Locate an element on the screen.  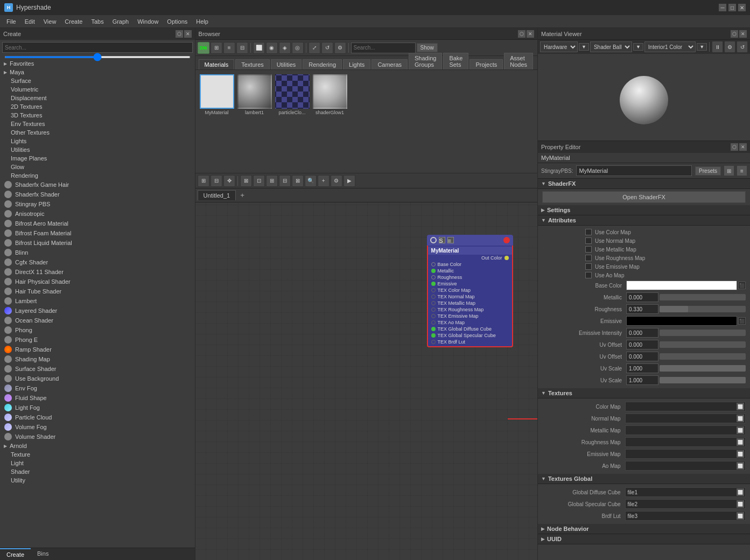
emissive-picker-btn: ⬛ is located at coordinates (742, 321).